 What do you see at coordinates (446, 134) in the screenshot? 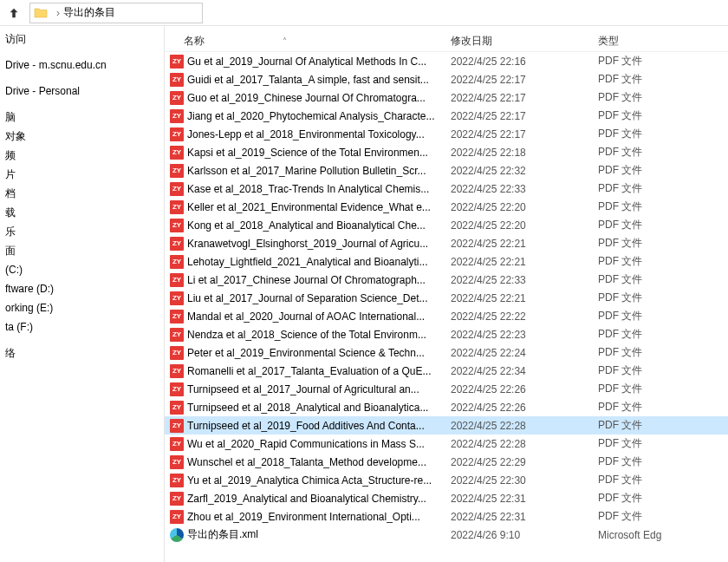
I see `file-row: ZYJones-Lepp et al_2018_Environmental To…` at bounding box center [446, 134].